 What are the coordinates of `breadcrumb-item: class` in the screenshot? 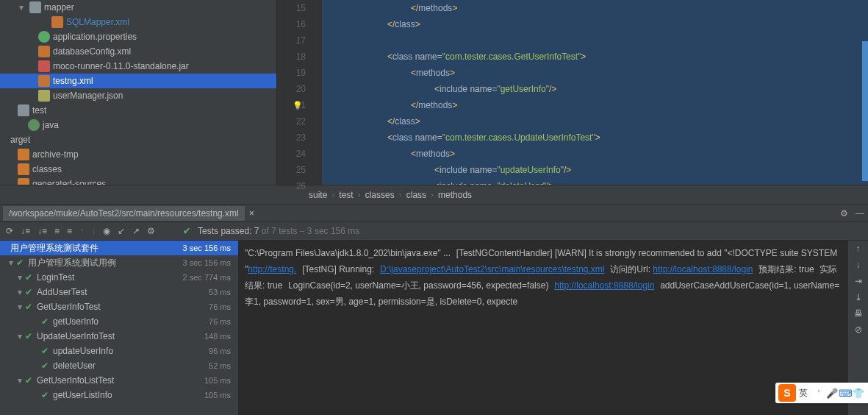 It's located at (416, 195).